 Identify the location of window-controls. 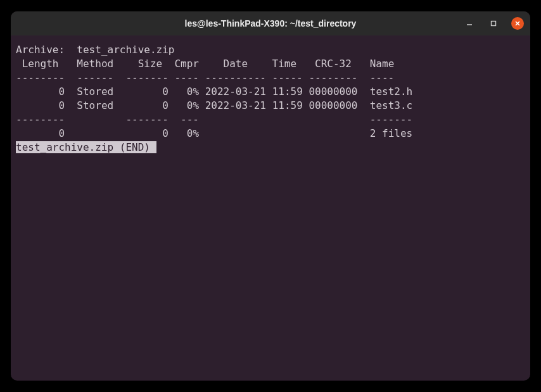
(493, 23).